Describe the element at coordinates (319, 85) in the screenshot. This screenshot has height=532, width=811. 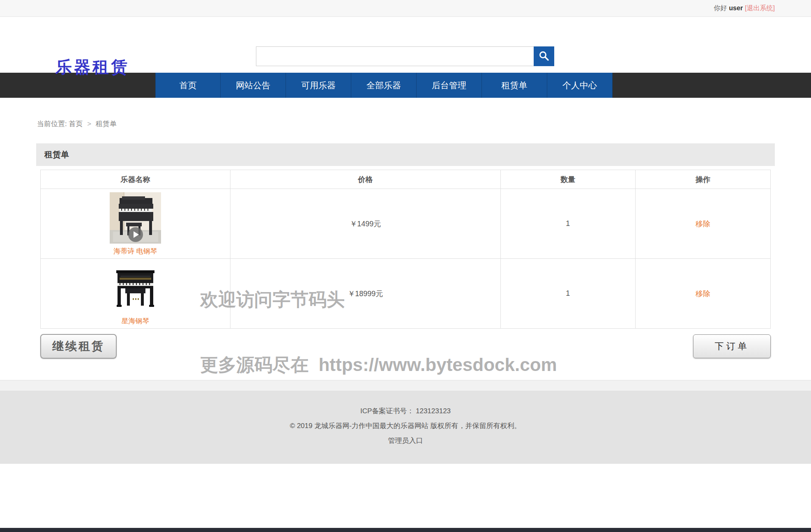
I see `nav-item-available-instruments: 可用乐器` at that location.